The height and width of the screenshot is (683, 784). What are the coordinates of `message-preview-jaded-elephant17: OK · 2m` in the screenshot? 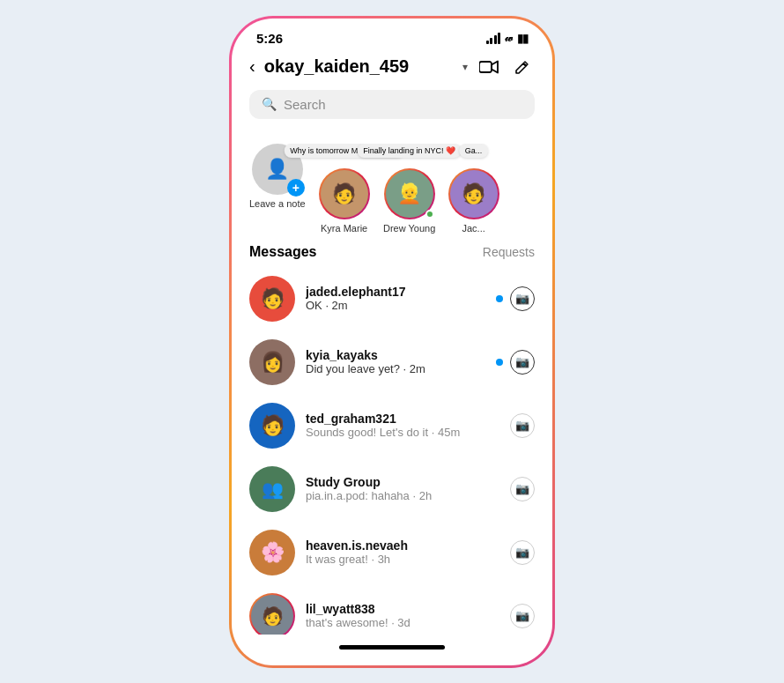 It's located at (396, 305).